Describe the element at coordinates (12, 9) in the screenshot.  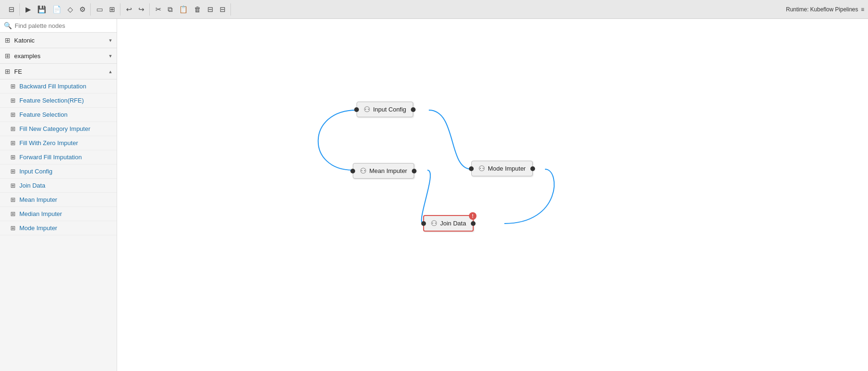
I see `toolbar-panel-group: ⊟` at that location.